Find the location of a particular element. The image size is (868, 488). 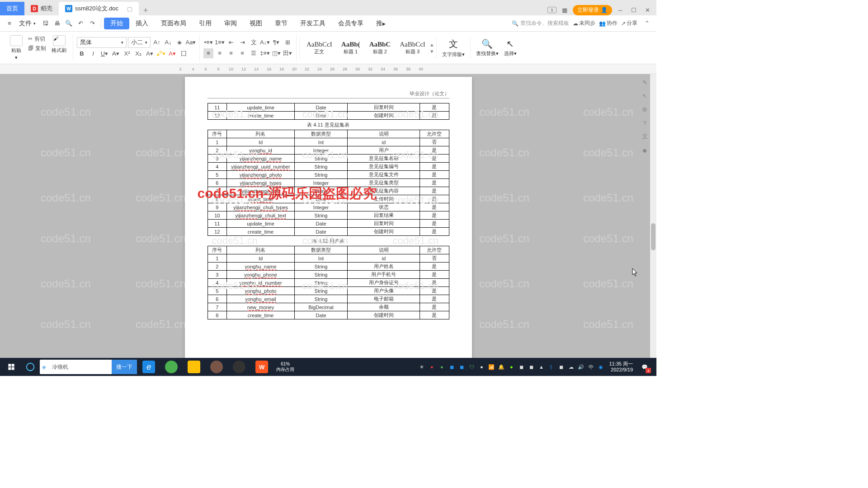

taskbar-search: e 冷镦机 搜一下 is located at coordinates (89, 367).